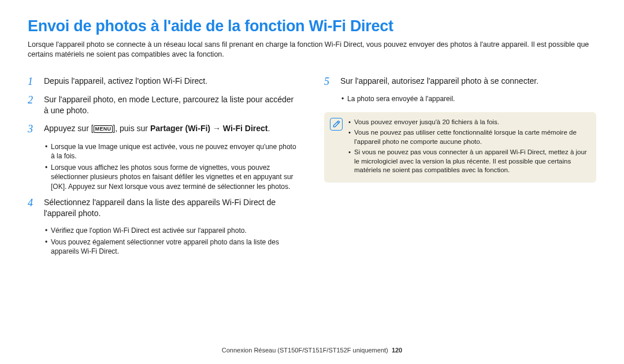 The height and width of the screenshot is (364, 624). Describe the element at coordinates (116, 187) in the screenshot. I see `bold-text: Next` at that location.